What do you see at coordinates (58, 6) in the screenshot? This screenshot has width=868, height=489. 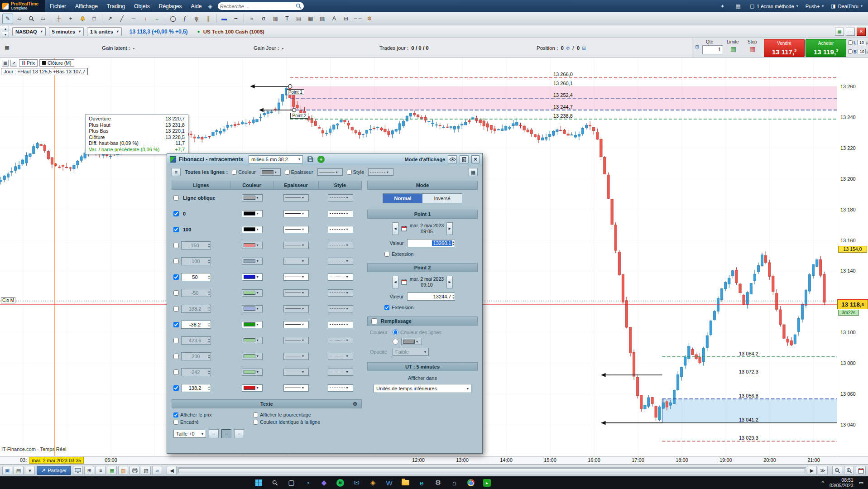 I see `menu-fichier: Fichier` at bounding box center [58, 6].